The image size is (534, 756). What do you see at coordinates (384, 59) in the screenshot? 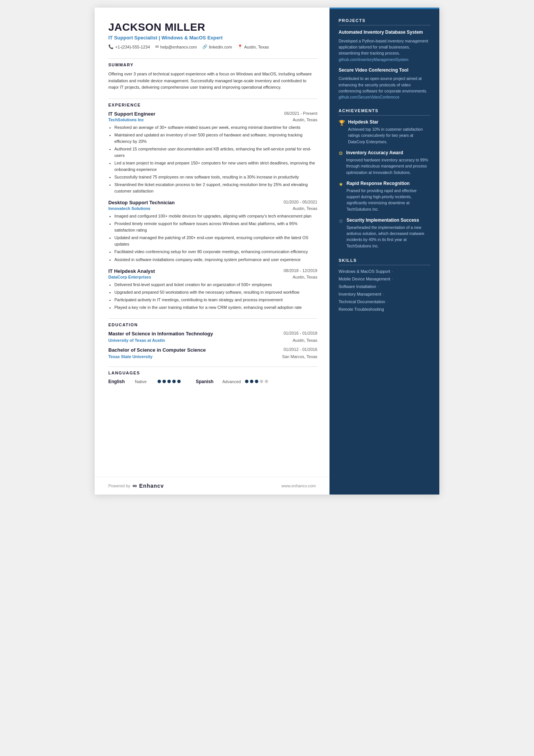
I see `projects-section: PROJECTS Automated Inventory Database Sy…` at bounding box center [384, 59].